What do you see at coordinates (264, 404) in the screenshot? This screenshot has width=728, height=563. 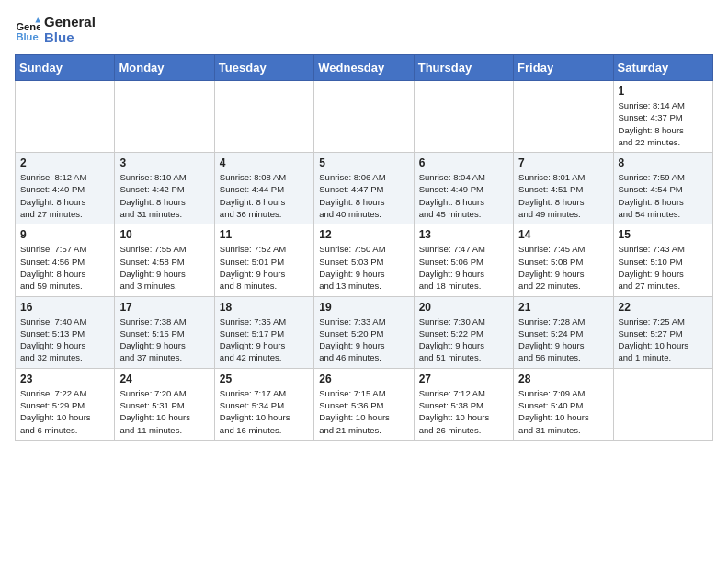 I see `calendar-cell: 25Sunrise: 7:17 AM Sunset: 5:34 PM Dayli…` at bounding box center [264, 404].